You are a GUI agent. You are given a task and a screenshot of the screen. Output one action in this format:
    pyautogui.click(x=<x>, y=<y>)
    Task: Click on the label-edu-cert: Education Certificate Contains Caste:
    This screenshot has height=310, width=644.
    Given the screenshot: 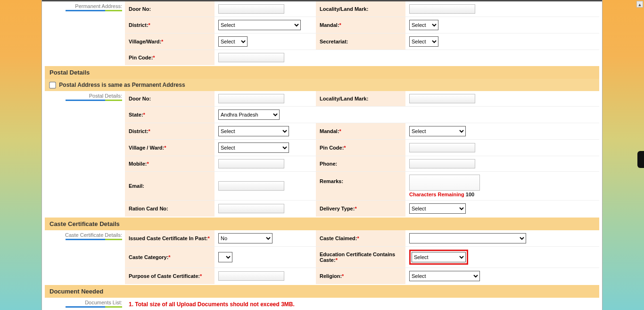 What is the action you would take?
    pyautogui.click(x=357, y=257)
    